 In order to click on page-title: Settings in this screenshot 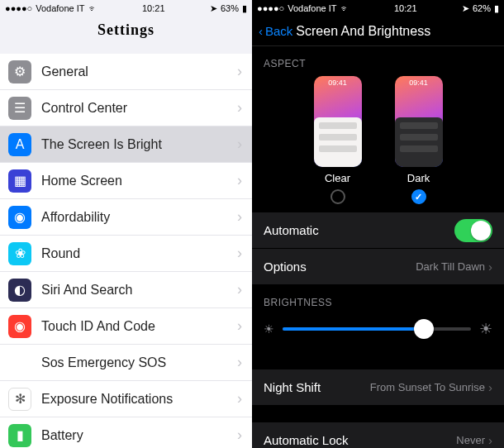, I will do `click(126, 35)`.